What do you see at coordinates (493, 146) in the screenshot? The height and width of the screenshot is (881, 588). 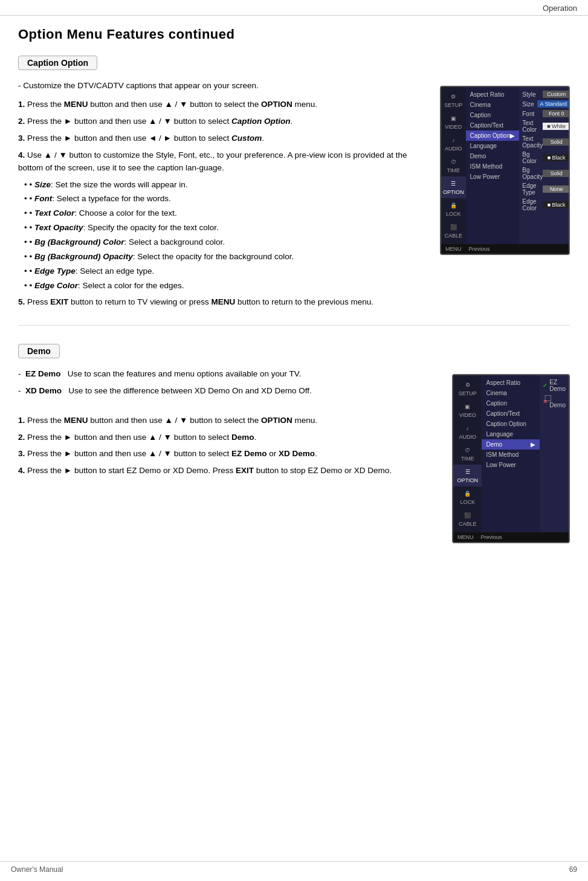 I see `mid-language: Language` at bounding box center [493, 146].